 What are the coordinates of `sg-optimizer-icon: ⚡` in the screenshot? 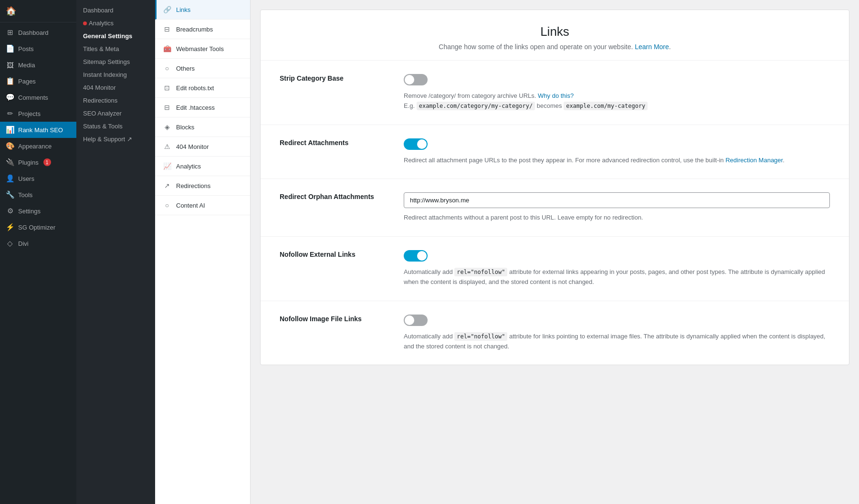 It's located at (10, 227).